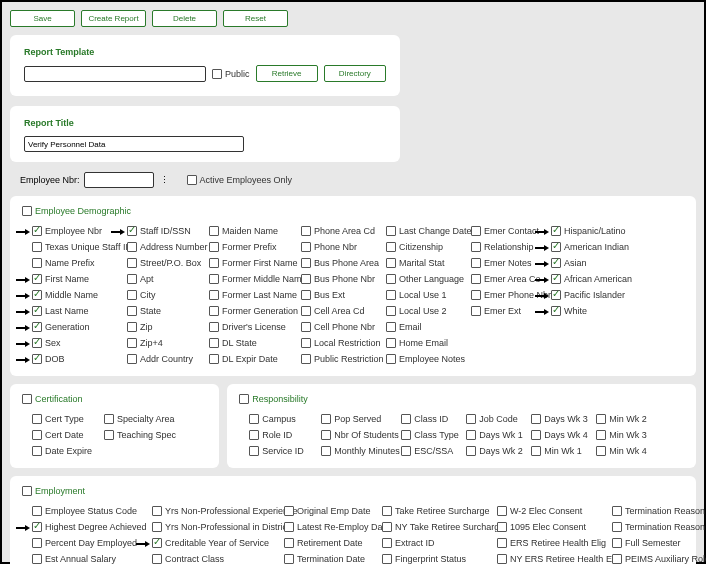 Image resolution: width=706 pixels, height=564 pixels. What do you see at coordinates (556, 295) in the screenshot?
I see `demo-pacific-islander-checkbox` at bounding box center [556, 295].